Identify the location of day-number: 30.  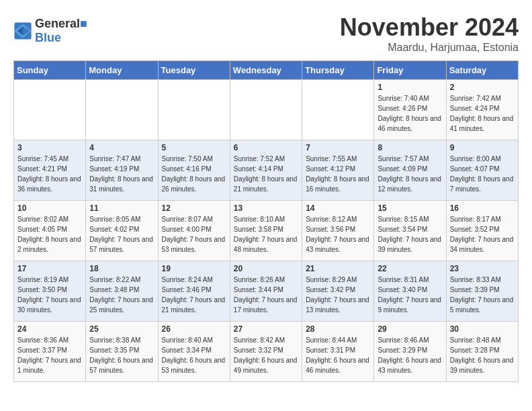
(482, 329).